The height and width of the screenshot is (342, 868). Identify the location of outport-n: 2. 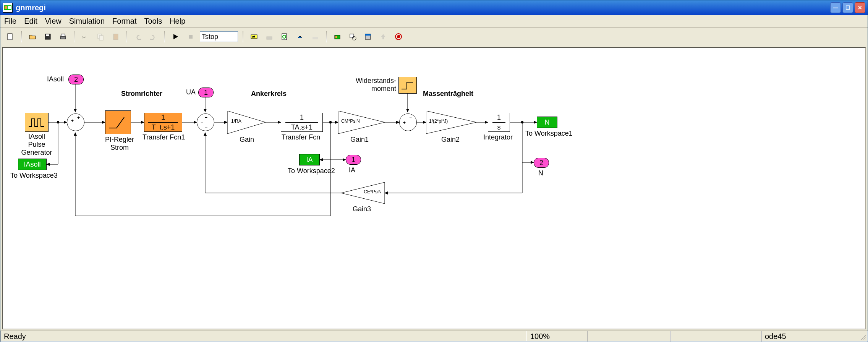
(541, 163).